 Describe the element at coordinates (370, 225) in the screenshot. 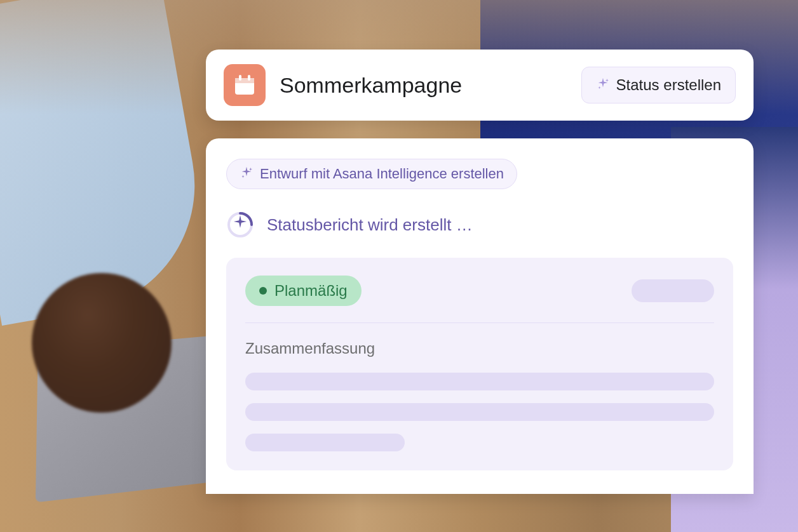

I see `generating-status-text: Statusbericht wird erstellt …` at that location.